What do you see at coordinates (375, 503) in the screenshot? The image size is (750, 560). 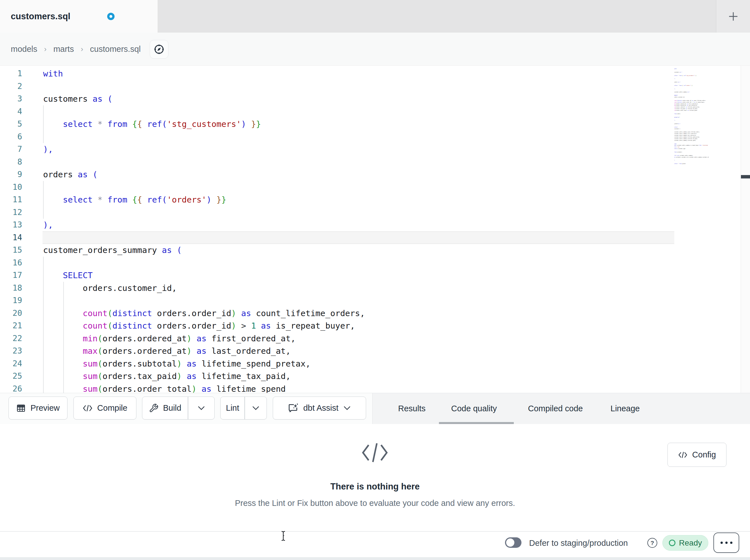 I see `empty-state-subtitle: Press the Lint or Fix button above to ev…` at bounding box center [375, 503].